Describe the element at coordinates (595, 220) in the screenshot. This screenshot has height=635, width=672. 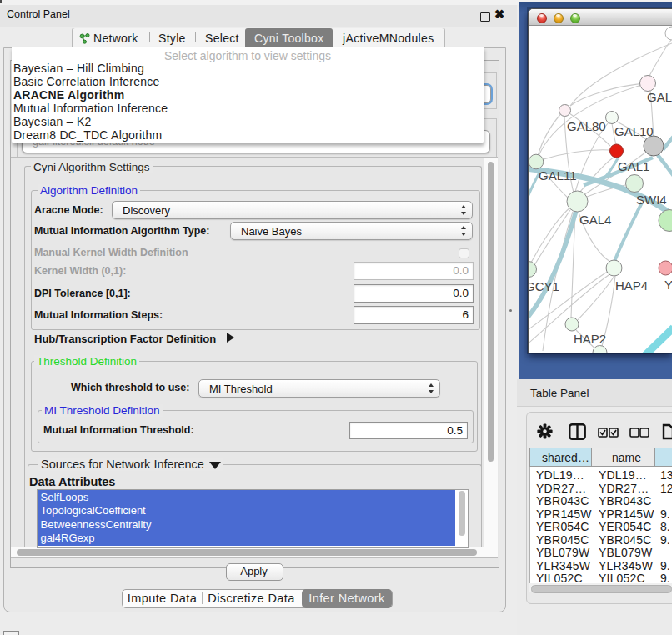
I see `svg-text: GAL4` at that location.